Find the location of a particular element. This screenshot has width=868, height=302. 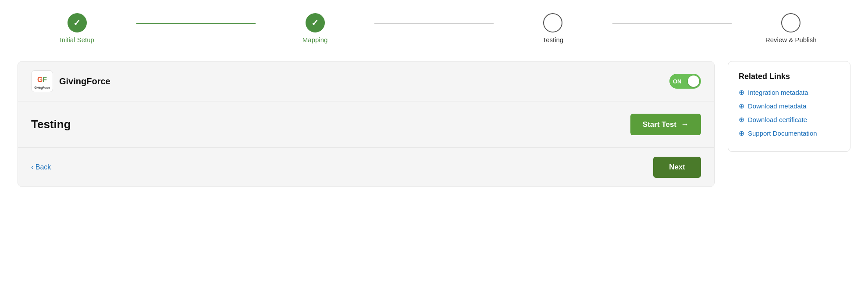

stepper: ✓ Initial Setup ✓ Mapping Testing Review… is located at coordinates (434, 28).